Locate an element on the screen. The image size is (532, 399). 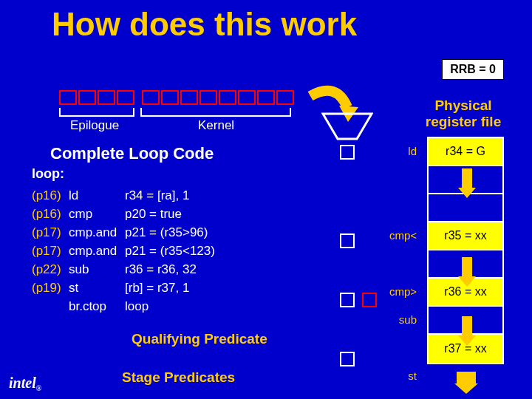
code-line: br.ctop loop is located at coordinates (123, 306).